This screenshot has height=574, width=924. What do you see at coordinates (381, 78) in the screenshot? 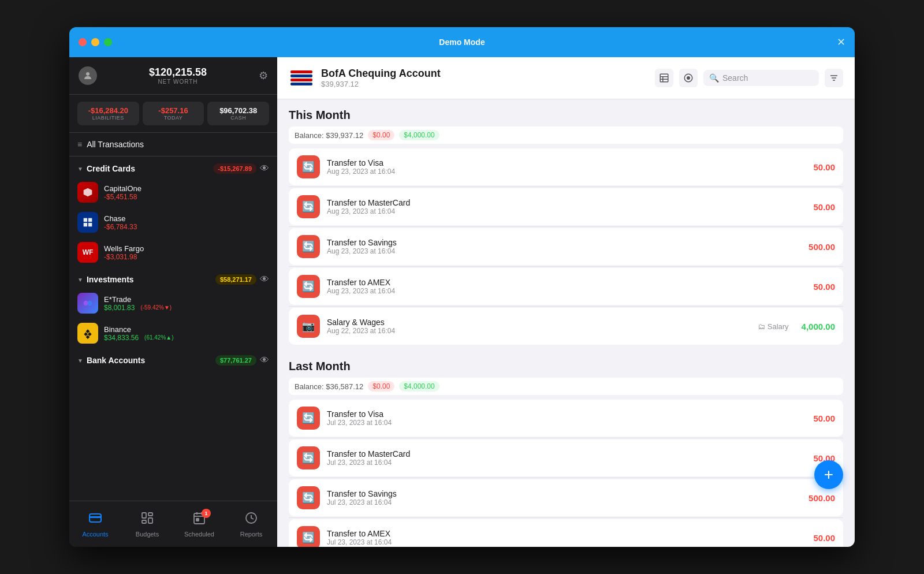
I see `account-header-info: BofA Chequing Account $39,937.12` at bounding box center [381, 78].